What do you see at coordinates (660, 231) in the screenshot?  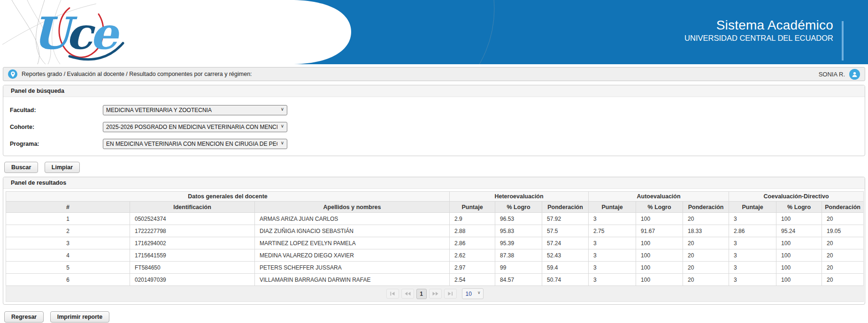 I see `cell-7: 91.67` at bounding box center [660, 231].